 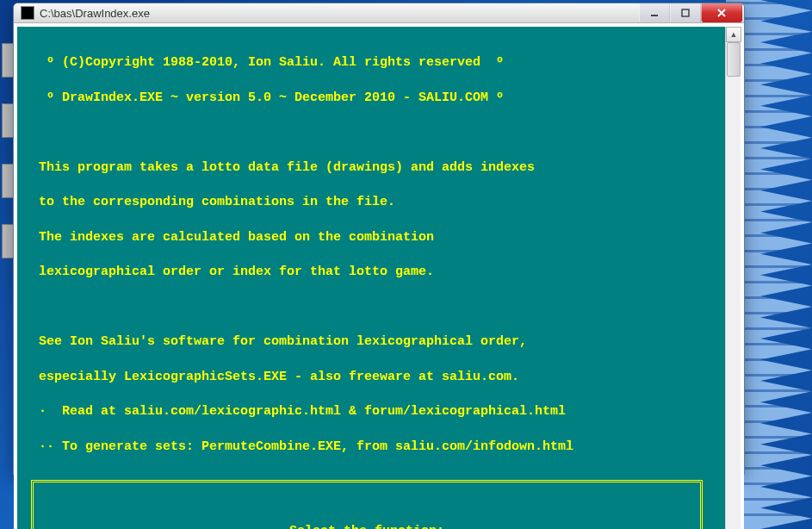 What do you see at coordinates (375, 272) in the screenshot?
I see `desc-line-4: lexicographical order or index for that …` at bounding box center [375, 272].